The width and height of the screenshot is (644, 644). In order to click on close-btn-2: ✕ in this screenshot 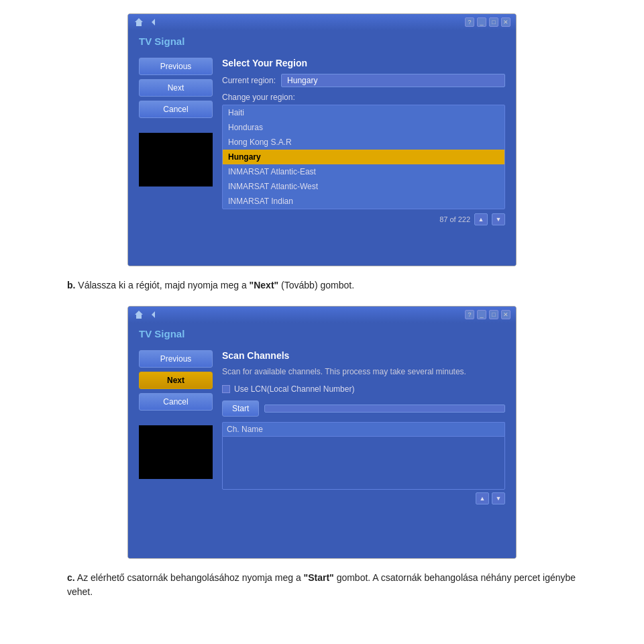, I will do `click(506, 315)`.